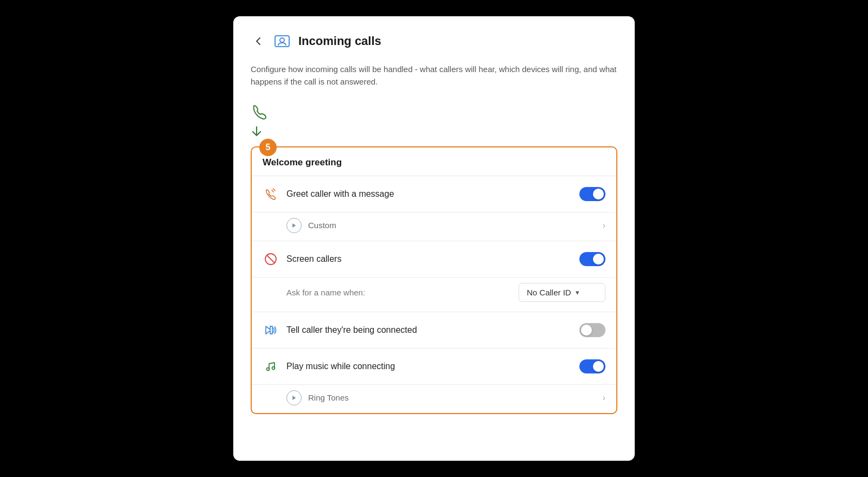 The image size is (868, 477). Describe the element at coordinates (434, 194) in the screenshot. I see `greet-caller-row: Greet caller with a message` at that location.